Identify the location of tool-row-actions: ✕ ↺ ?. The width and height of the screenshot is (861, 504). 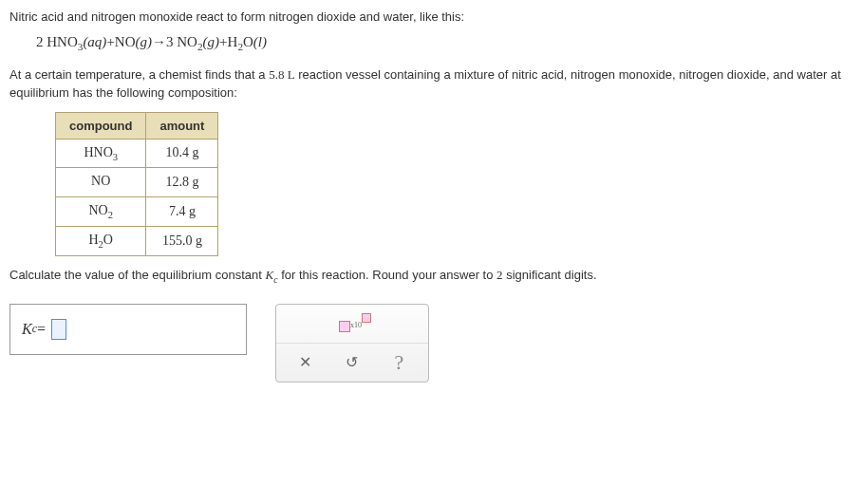
(352, 363).